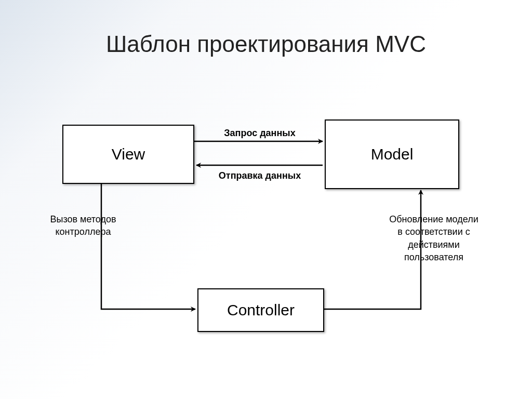 The image size is (532, 399). Describe the element at coordinates (266, 44) in the screenshot. I see `slide-title: Шаблон проектирования MVC` at that location.